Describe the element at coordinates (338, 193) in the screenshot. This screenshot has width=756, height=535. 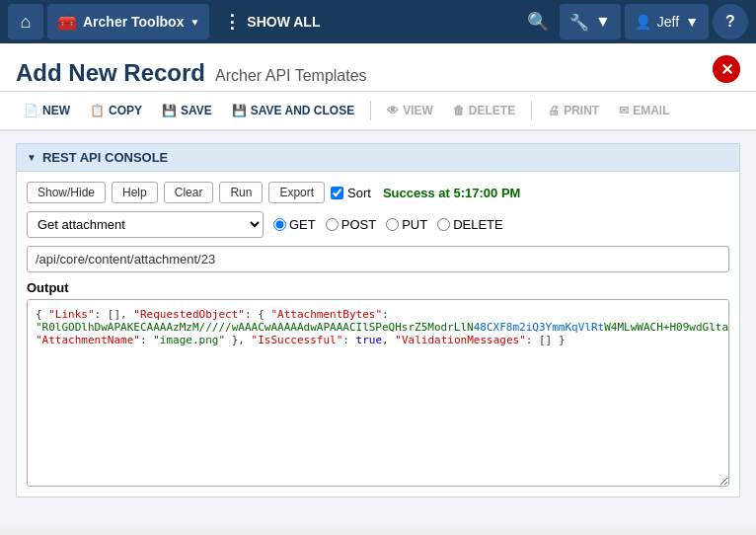
I see `sort-checkbox` at that location.